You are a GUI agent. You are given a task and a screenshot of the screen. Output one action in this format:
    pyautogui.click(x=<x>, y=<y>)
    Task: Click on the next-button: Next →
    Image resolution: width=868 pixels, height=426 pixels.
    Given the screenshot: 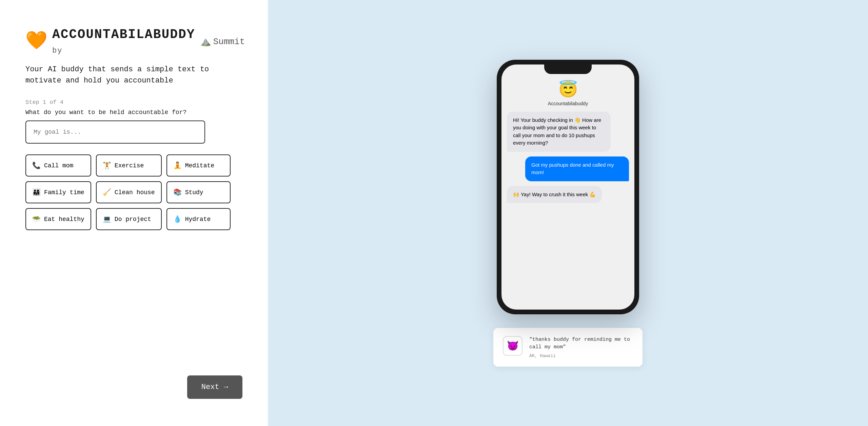 What is the action you would take?
    pyautogui.click(x=215, y=387)
    